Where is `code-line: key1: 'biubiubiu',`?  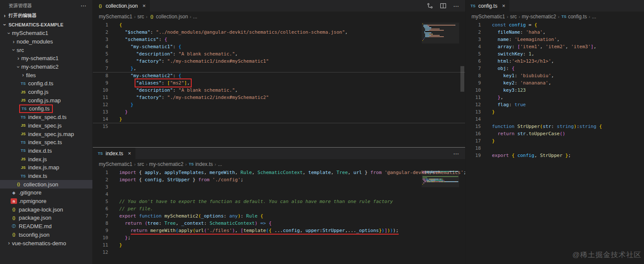
code-line: key1: 'biubiubiu', is located at coordinates (547, 76).